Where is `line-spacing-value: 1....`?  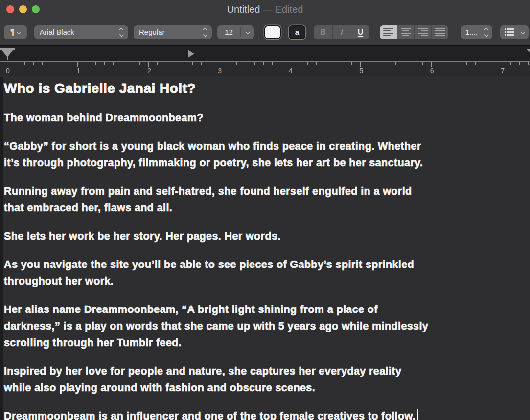
line-spacing-value: 1.... is located at coordinates (472, 32).